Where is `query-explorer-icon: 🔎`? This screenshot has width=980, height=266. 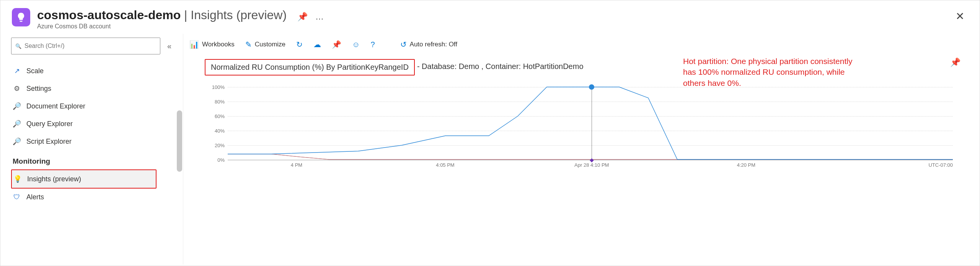
query-explorer-icon: 🔎 is located at coordinates (17, 124).